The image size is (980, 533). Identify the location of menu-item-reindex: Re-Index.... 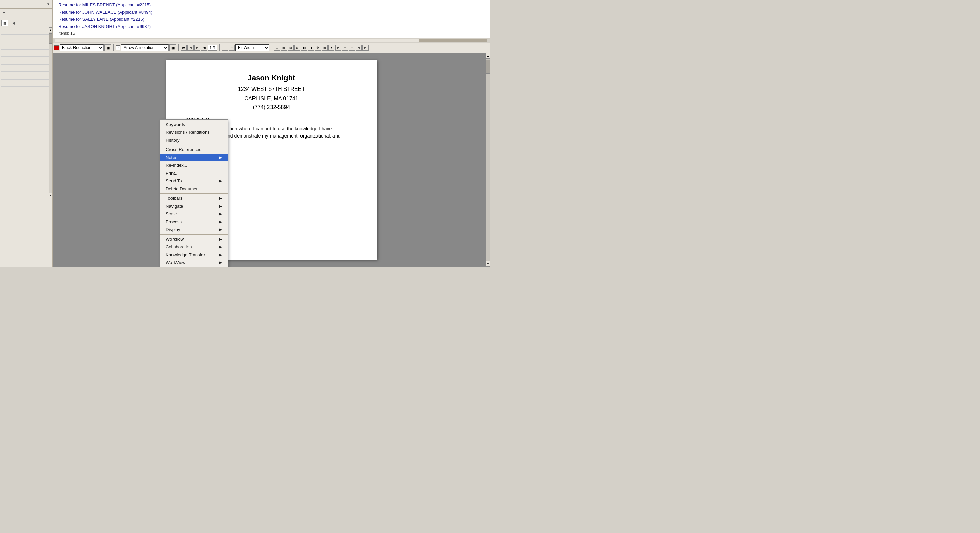
(194, 165).